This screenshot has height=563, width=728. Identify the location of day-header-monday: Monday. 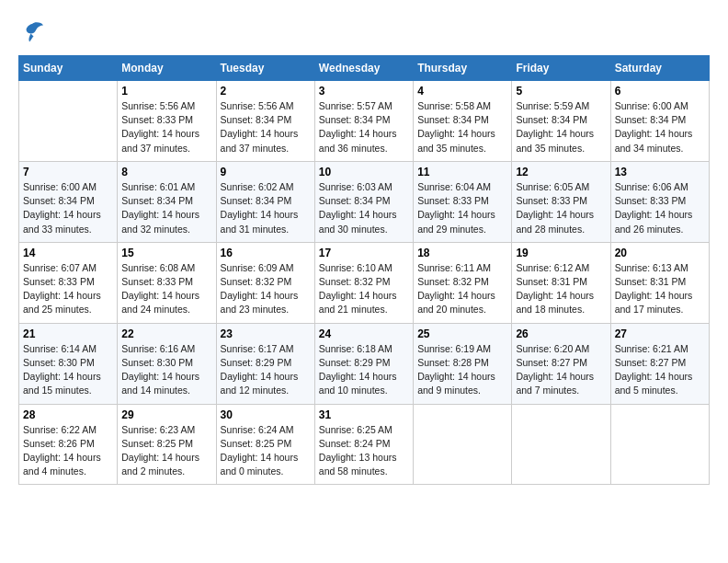
(167, 68).